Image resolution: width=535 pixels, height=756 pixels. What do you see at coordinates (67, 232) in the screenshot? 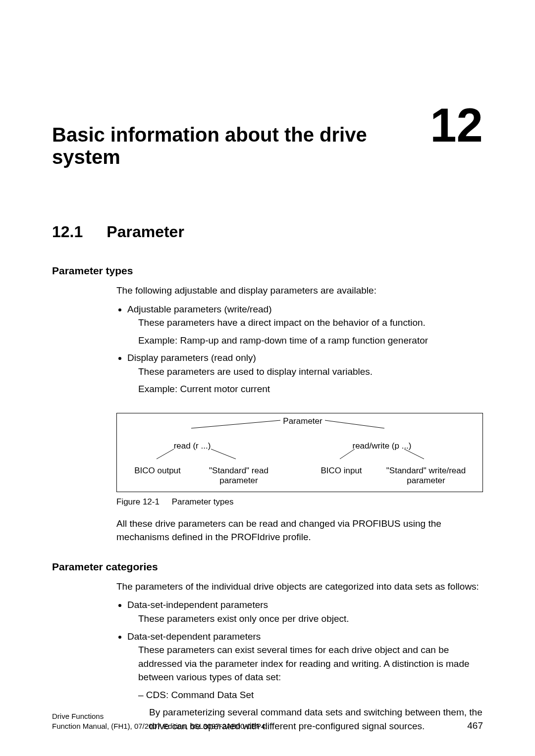
I see `section-number: 12.1` at bounding box center [67, 232].